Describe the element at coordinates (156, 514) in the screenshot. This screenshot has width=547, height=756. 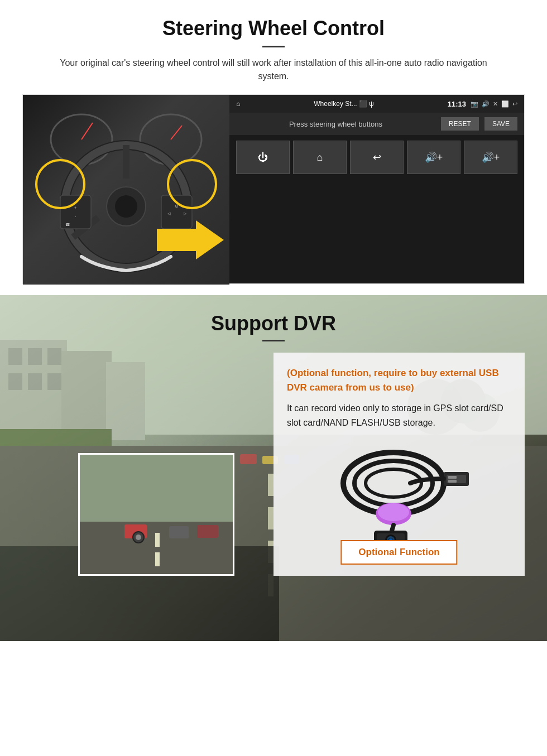
I see `dvr-thumbnail` at that location.